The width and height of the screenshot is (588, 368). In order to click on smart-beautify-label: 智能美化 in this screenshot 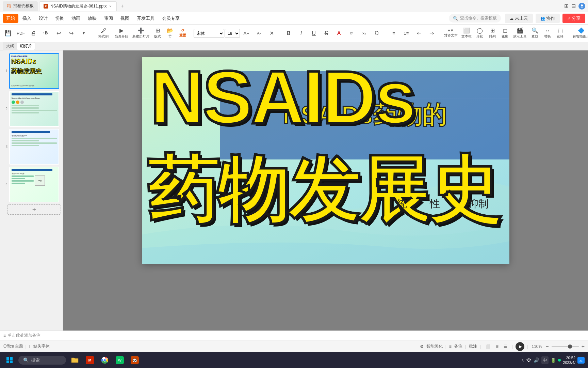, I will do `click(435, 346)`.